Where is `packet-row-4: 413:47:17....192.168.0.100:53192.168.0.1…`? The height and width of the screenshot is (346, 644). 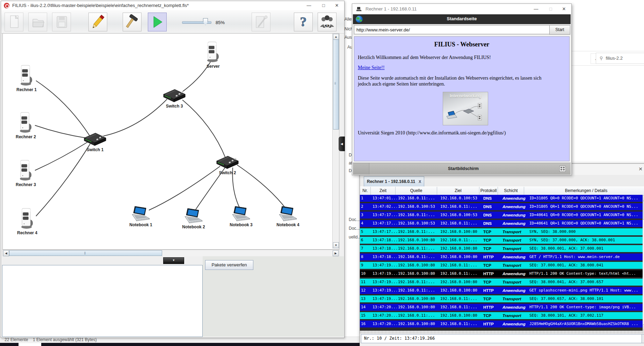
packet-row-4: 413:47:17....192.168.0.100:53192.168.0.1… is located at coordinates (501, 223).